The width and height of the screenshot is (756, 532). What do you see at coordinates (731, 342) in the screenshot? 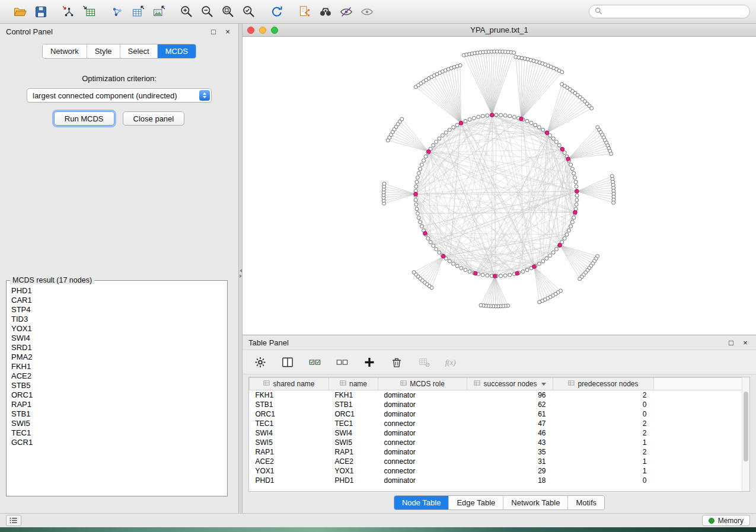
I see `float-table-panel-button: □` at bounding box center [731, 342].